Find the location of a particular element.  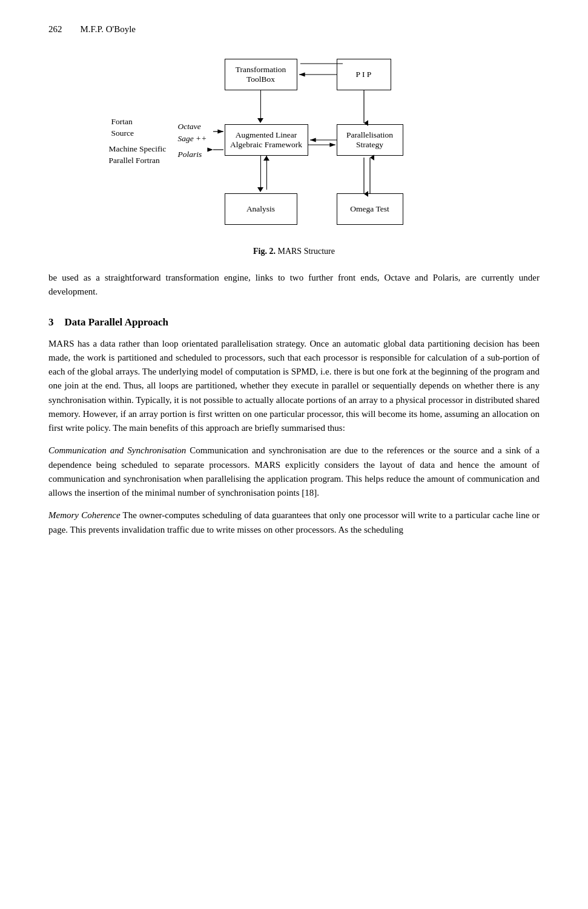

paragraph-comm: Communication and Synchronisation Commun… is located at coordinates (294, 471).